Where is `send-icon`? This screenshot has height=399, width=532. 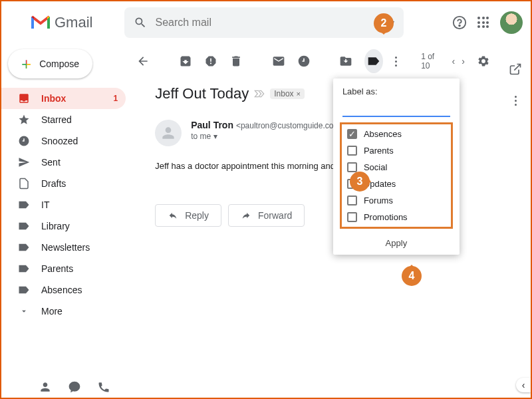
send-icon is located at coordinates (24, 162).